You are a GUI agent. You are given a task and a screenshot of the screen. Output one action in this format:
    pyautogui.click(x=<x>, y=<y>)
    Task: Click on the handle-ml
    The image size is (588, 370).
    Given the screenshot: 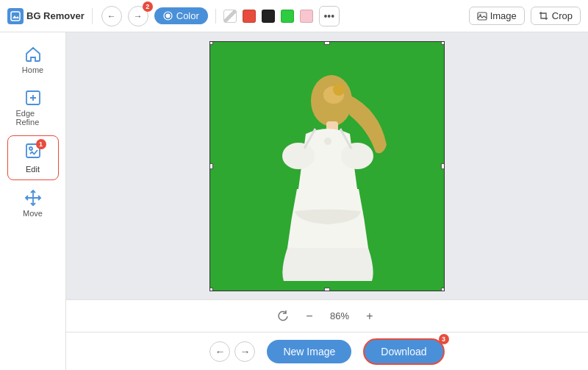 What is the action you would take?
    pyautogui.click(x=212, y=166)
    